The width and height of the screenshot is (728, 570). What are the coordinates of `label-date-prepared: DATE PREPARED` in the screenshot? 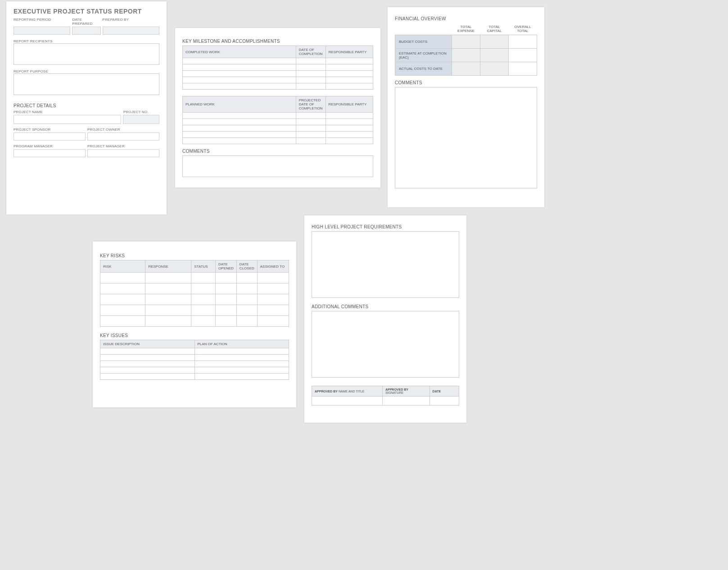 It's located at (86, 22).